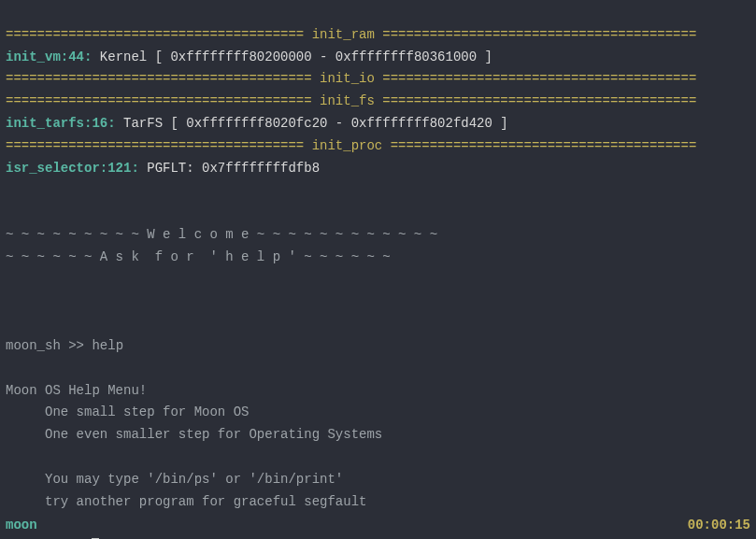 This screenshot has height=539, width=756. What do you see at coordinates (198, 257) in the screenshot?
I see `welcome-line2: ~ ~ ~ ~ ~ ~ A s k f o r ' h e l p ' ~ ~ …` at bounding box center [198, 257].